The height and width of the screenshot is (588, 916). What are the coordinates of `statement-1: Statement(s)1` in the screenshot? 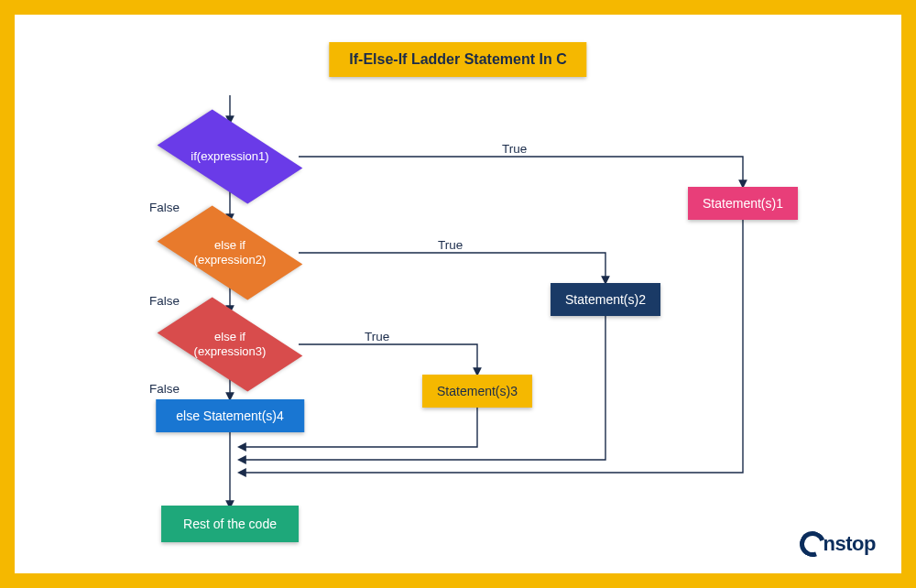 It's located at (743, 203).